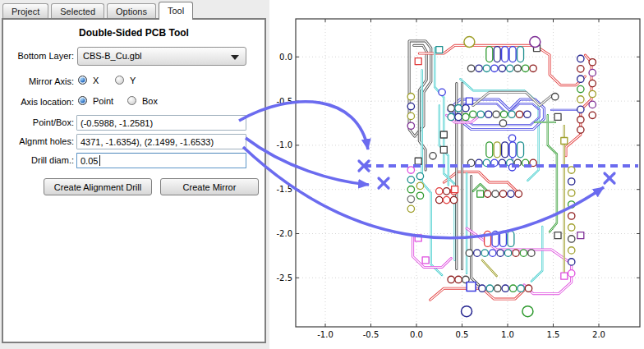 The image size is (644, 349). What do you see at coordinates (150, 101) in the screenshot?
I see `axis-location-box-label: Box` at bounding box center [150, 101].